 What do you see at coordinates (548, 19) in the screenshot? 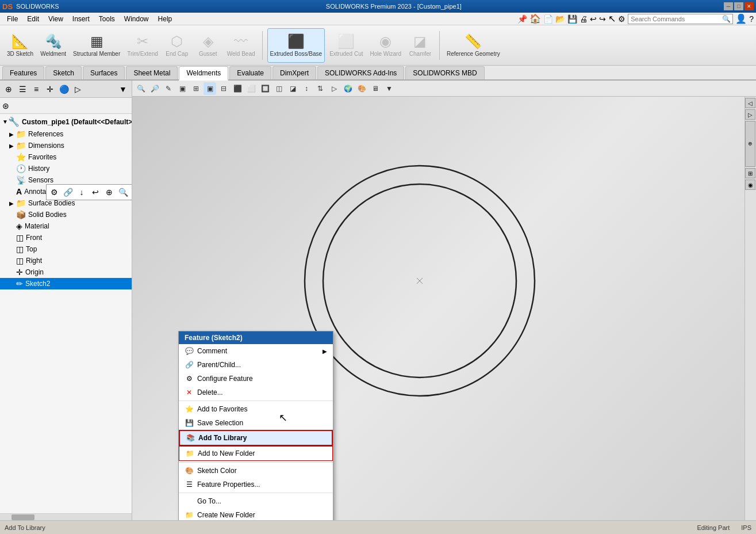
I see `new-icon: 📄` at bounding box center [548, 19].